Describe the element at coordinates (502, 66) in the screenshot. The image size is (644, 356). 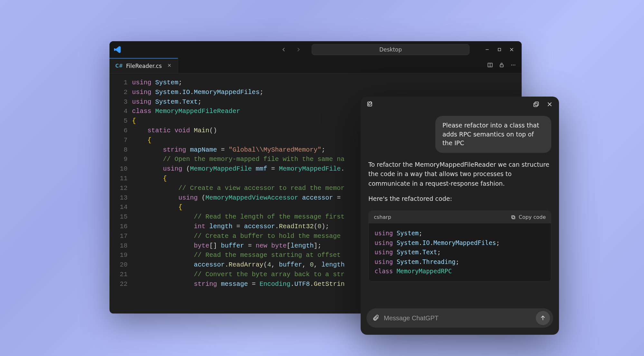
I see `lock-icon` at that location.